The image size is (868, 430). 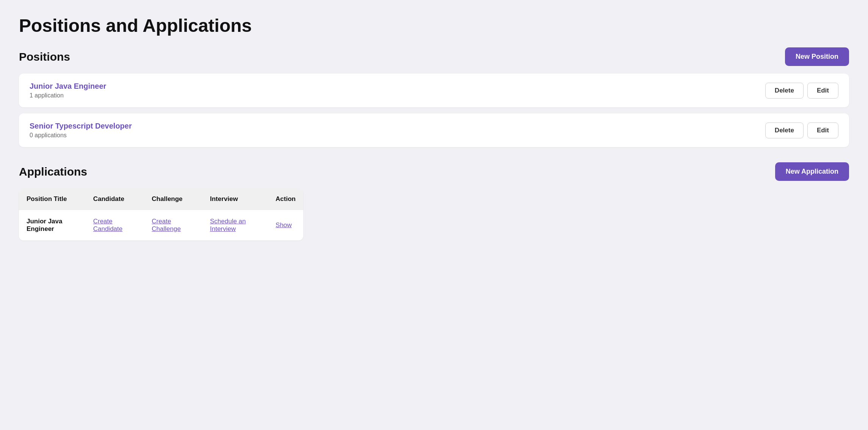 What do you see at coordinates (81, 126) in the screenshot?
I see `position-name: Senior Typescript Developer` at bounding box center [81, 126].